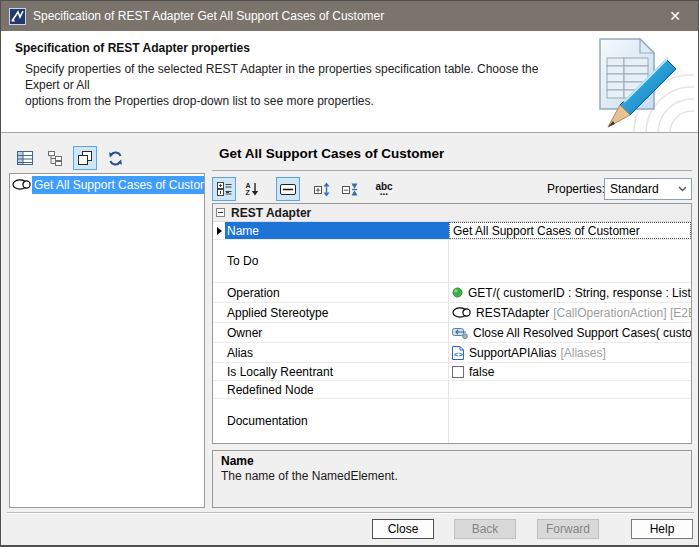  I want to click on tree-view-icon, so click(55, 158).